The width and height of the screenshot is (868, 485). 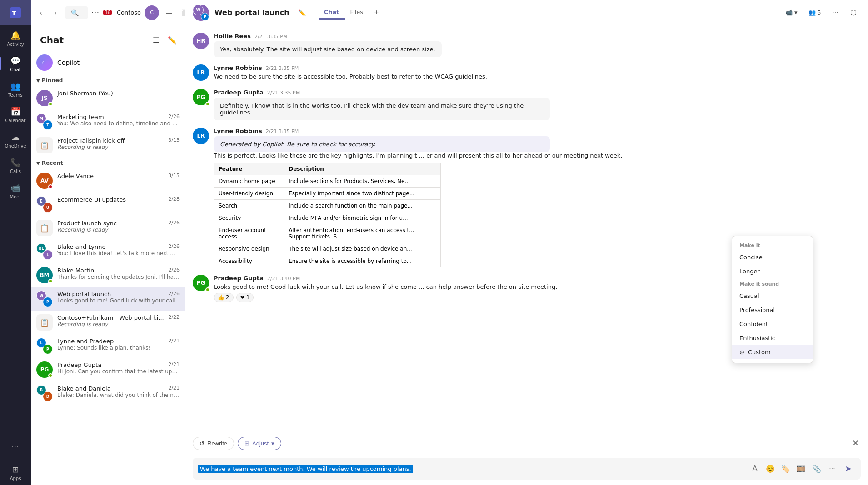 I want to click on more-header-button: ···, so click(x=835, y=13).